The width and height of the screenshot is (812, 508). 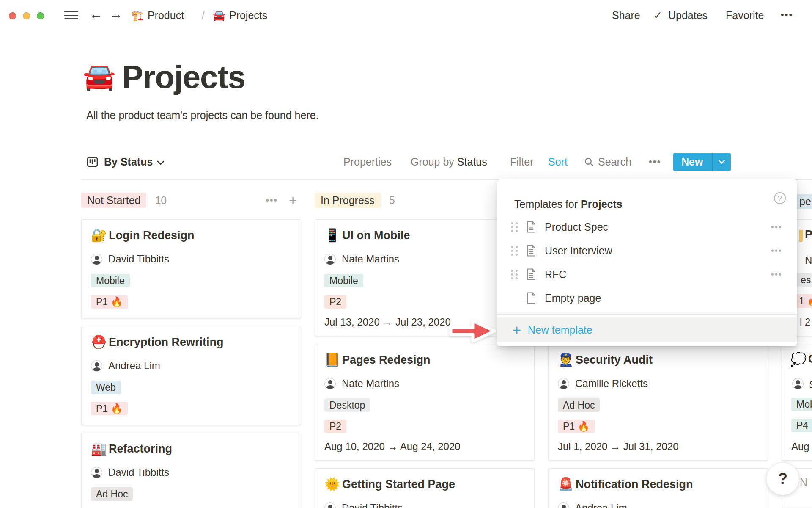 I want to click on filter-button: Filter, so click(x=522, y=162).